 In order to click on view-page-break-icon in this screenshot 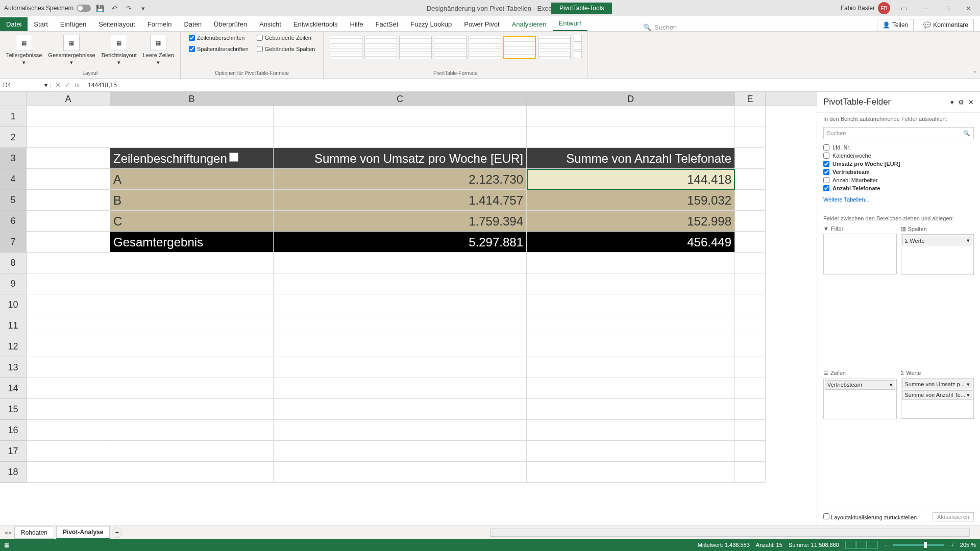, I will do `click(873, 545)`.